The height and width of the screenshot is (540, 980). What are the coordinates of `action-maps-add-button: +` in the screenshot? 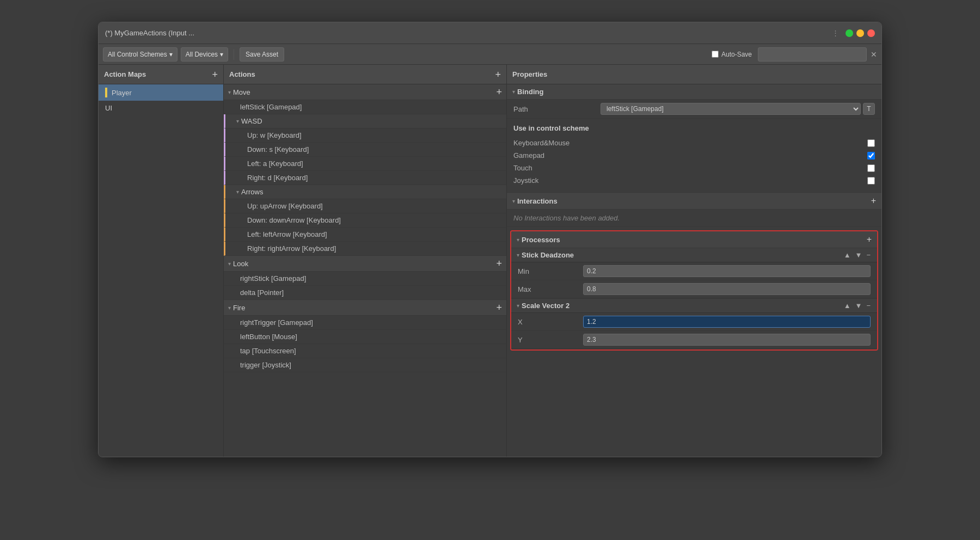 It's located at (215, 75).